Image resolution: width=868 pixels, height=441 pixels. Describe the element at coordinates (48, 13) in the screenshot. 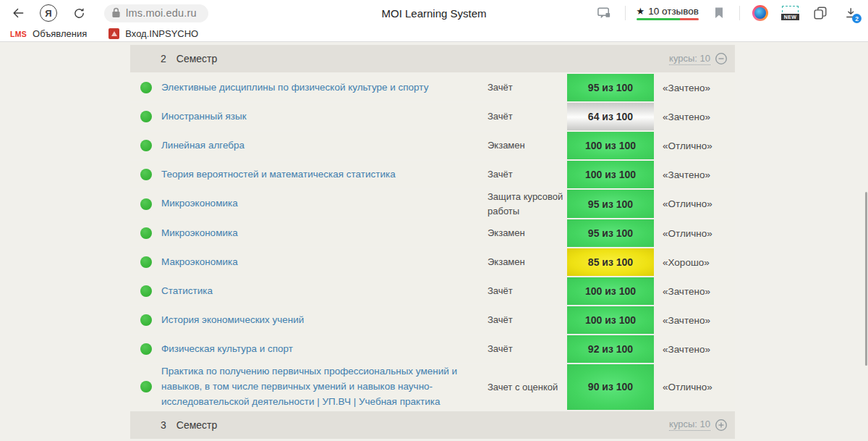

I see `yandex-logo-icon: Я` at that location.